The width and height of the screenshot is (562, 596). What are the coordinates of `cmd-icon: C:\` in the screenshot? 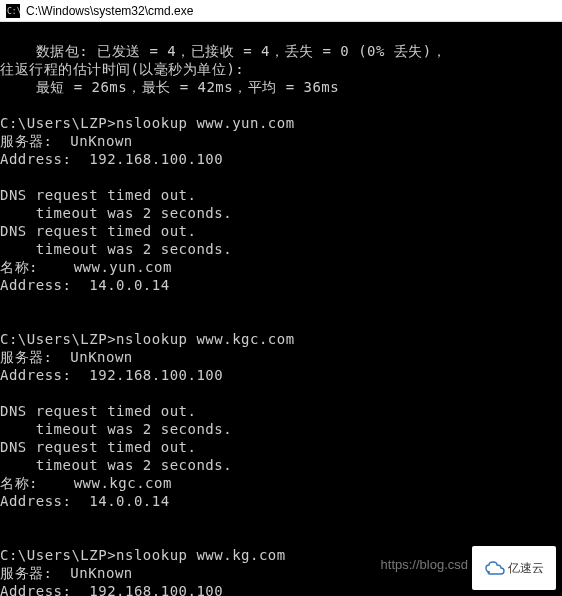 It's located at (13, 11).